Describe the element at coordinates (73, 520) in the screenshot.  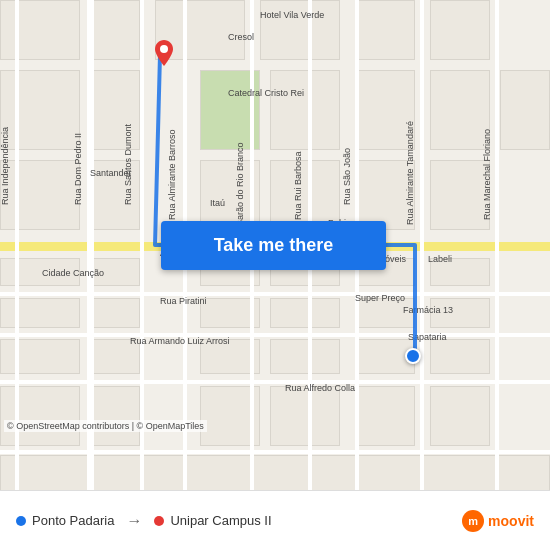
I see `from-label: Ponto Padaria` at that location.